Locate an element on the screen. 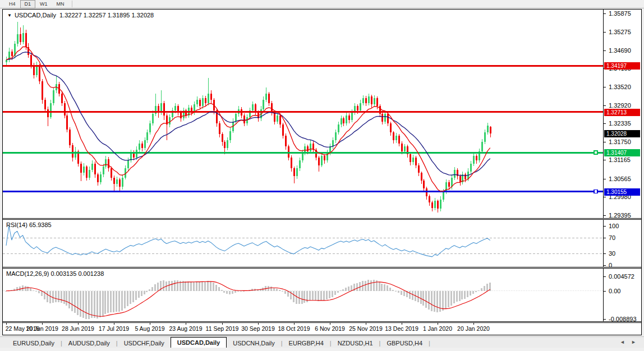 Image resolution: width=644 pixels, height=351 pixels. tab-usdchf-daily: USDCHF,Daily is located at coordinates (144, 343).